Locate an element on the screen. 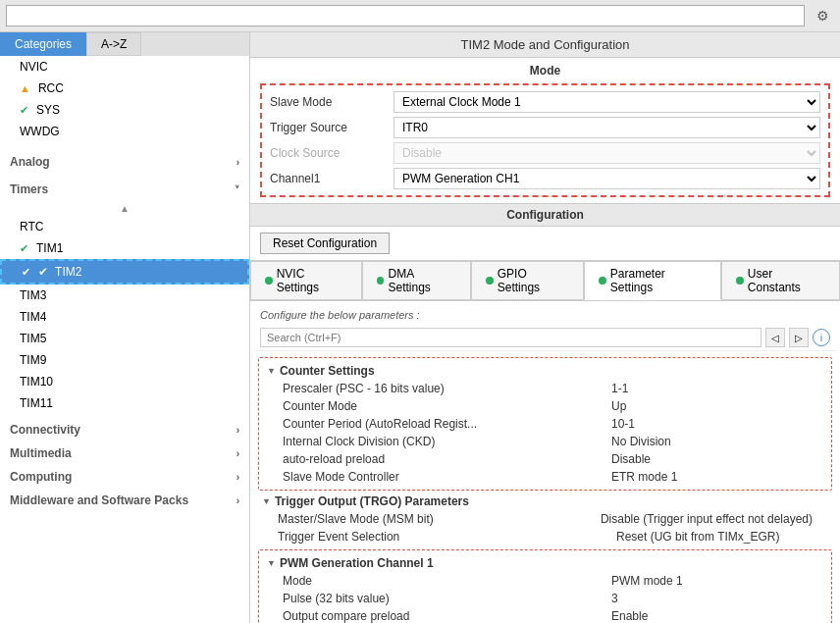 Image resolution: width=840 pixels, height=623 pixels. clock-source-select: Disable is located at coordinates (606, 153).